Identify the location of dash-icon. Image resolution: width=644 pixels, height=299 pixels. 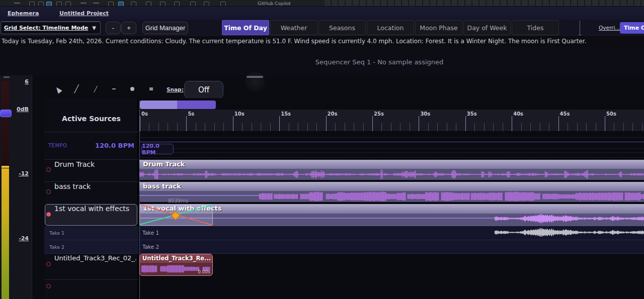
(114, 89).